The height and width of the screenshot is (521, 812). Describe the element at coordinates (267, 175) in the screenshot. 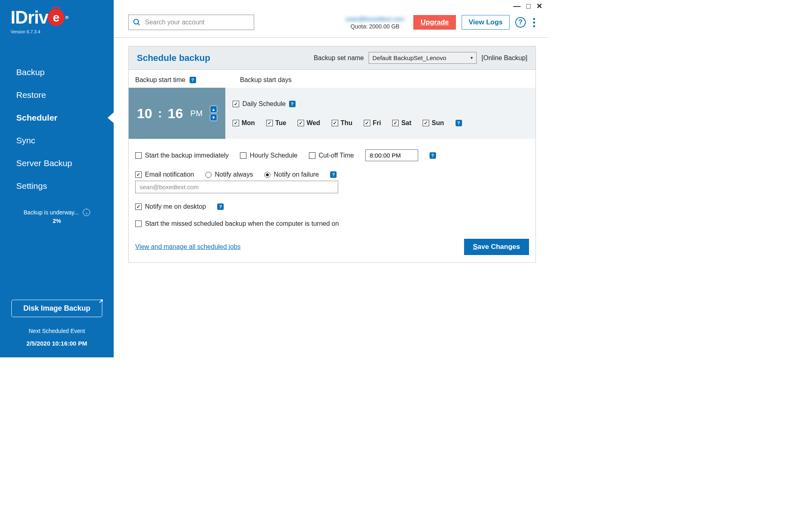

I see `notify-failure-radio` at that location.